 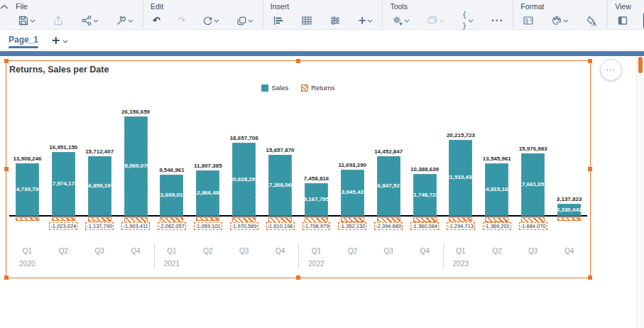 I want to click on export-icon, so click(x=58, y=21).